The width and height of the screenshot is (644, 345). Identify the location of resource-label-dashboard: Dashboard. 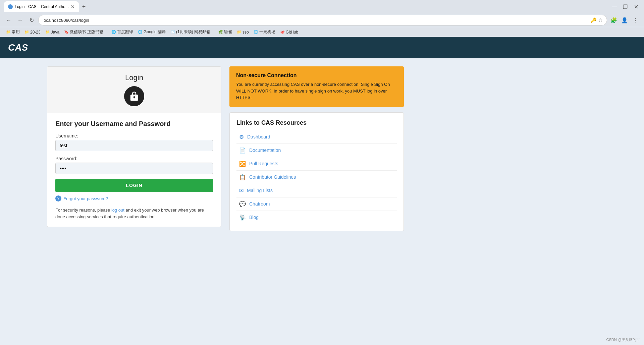
(259, 137).